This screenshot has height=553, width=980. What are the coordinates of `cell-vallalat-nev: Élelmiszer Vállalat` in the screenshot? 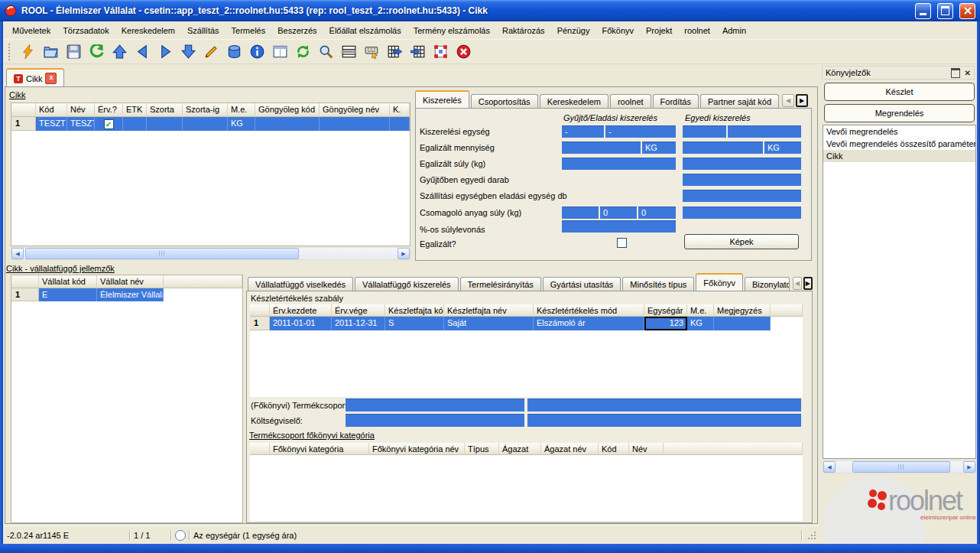 It's located at (130, 295).